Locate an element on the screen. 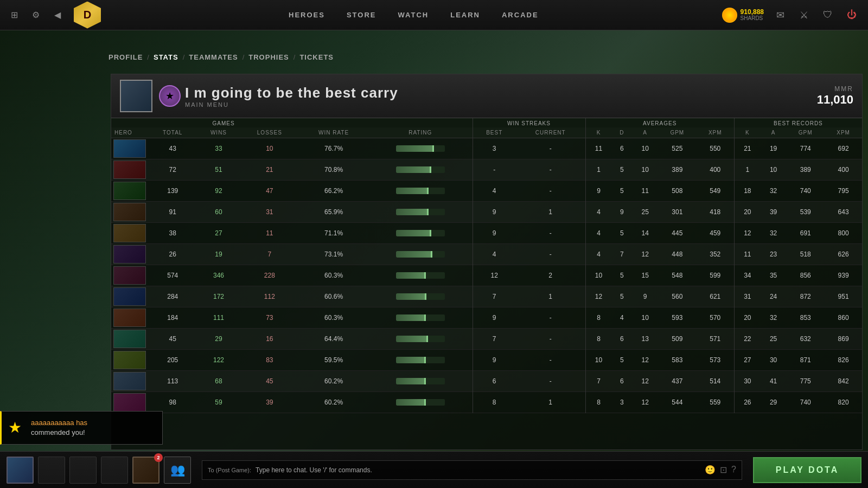 The height and width of the screenshot is (488, 868). avg-xpm-cell: 400 is located at coordinates (716, 170).